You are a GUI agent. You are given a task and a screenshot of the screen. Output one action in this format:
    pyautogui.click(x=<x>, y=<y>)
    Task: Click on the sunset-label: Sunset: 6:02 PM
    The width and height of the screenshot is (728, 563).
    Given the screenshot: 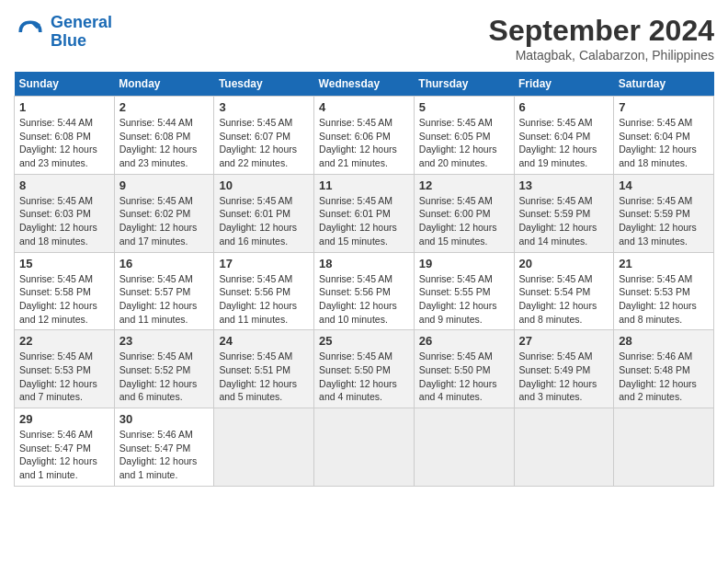 What is the action you would take?
    pyautogui.click(x=155, y=213)
    